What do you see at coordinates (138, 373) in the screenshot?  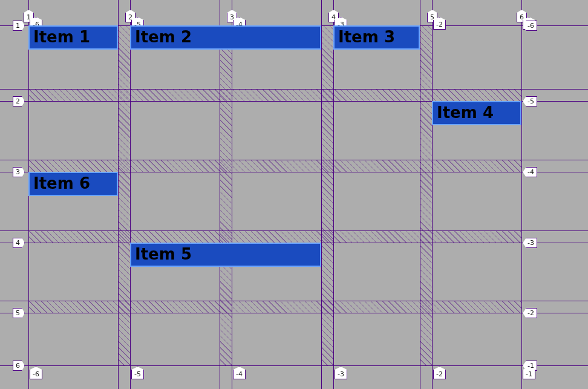 I see `column-line-label-neg-bottom: -5` at bounding box center [138, 373].